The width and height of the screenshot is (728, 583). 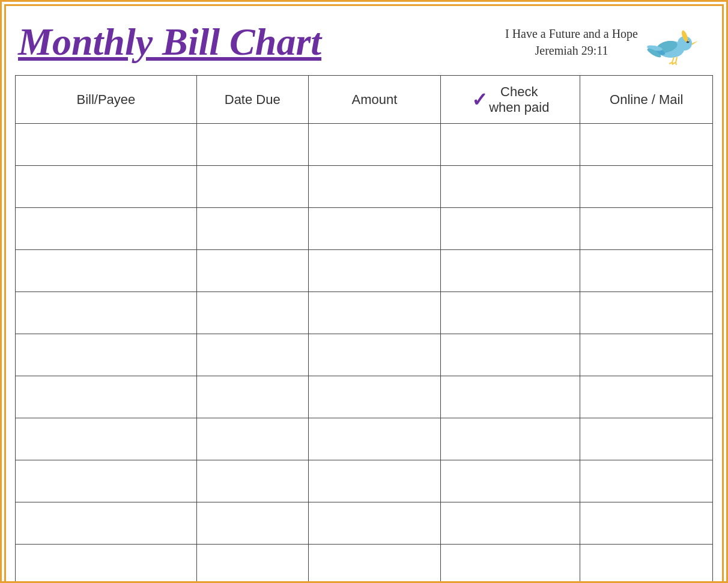 What do you see at coordinates (106, 100) in the screenshot?
I see `col-header-bill: Bill/Payee` at bounding box center [106, 100].